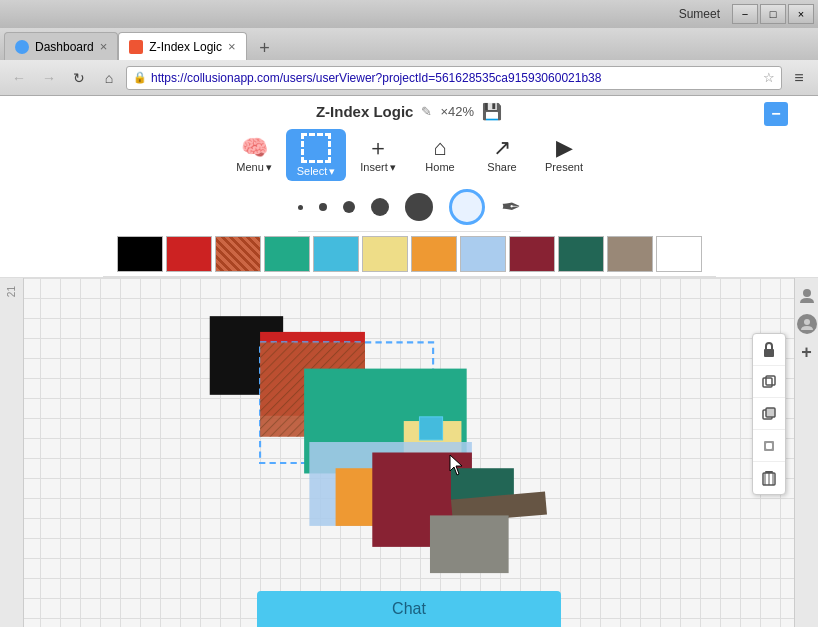 The image size is (818, 627). Describe the element at coordinates (410, 208) in the screenshot. I see `size-row: ✒` at that location.